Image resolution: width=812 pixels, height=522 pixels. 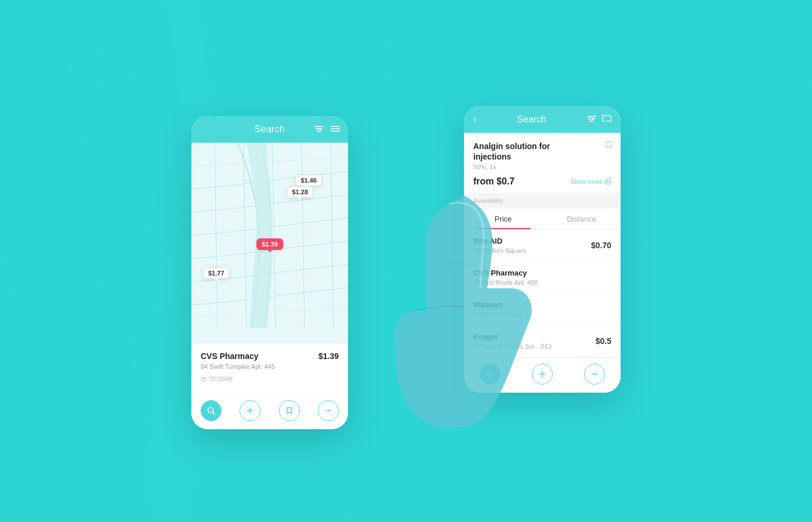 I want to click on nav-more-btn, so click(x=328, y=411).